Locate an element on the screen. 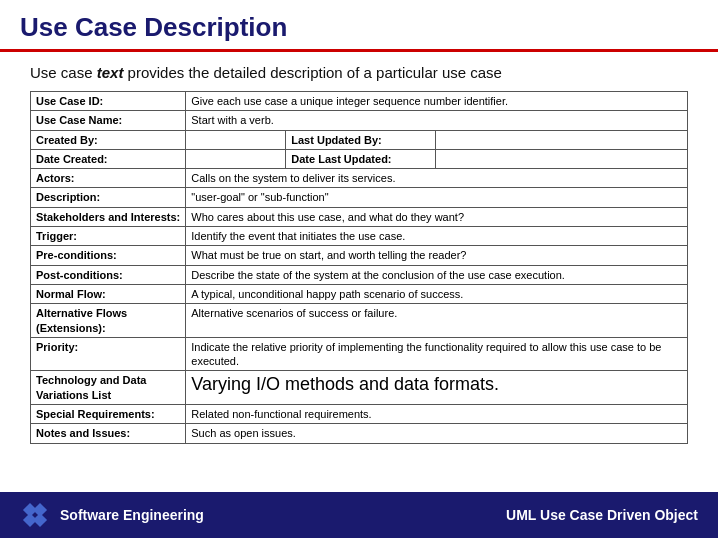 Image resolution: width=718 pixels, height=538 pixels. table-row: Created By: Last Updated By: is located at coordinates (360, 140).